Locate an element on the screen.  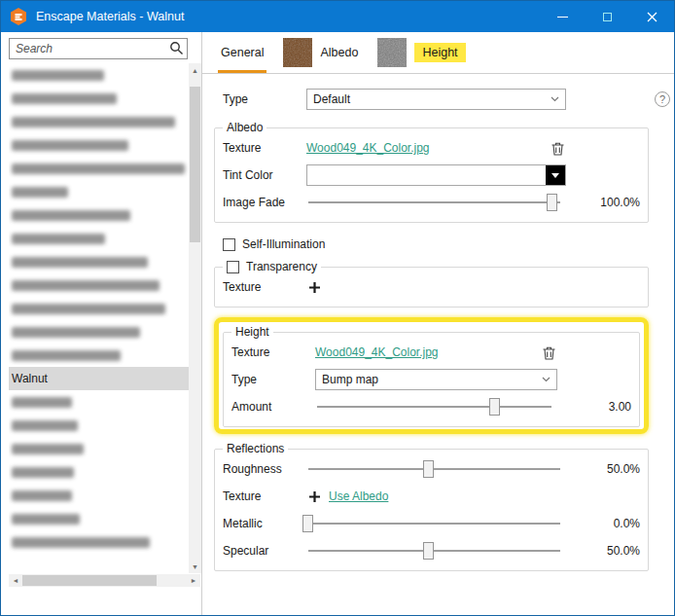
roughness-slider is located at coordinates (434, 469).